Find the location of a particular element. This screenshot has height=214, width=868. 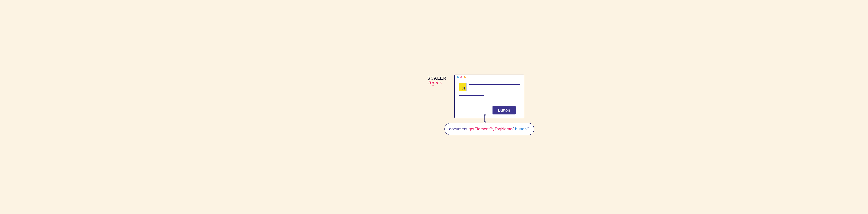

close-icon is located at coordinates (458, 77).